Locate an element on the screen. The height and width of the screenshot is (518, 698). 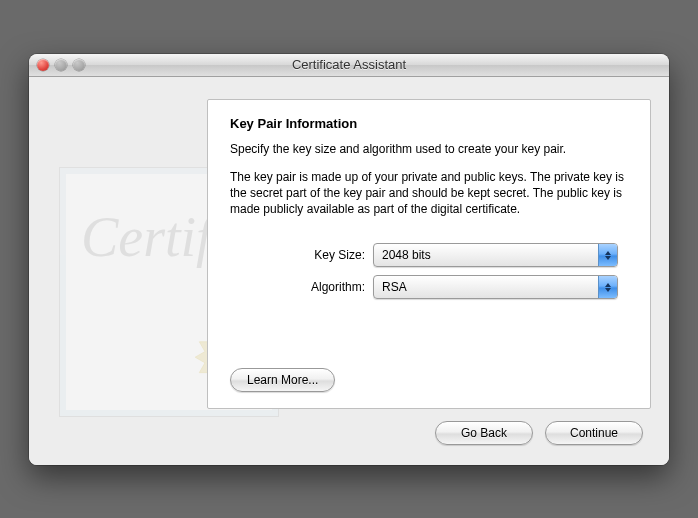
keysize-row: Key Size: 2048 bits is located at coordinates (429, 255).